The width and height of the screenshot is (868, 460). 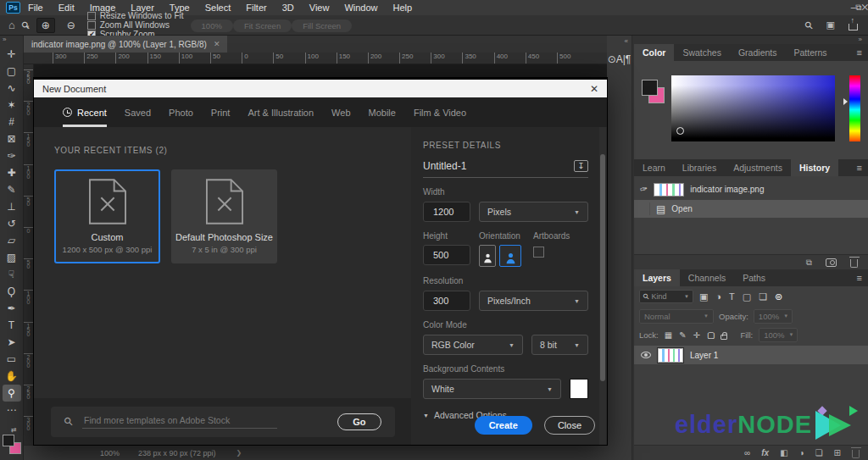 What do you see at coordinates (668, 335) in the screenshot?
I see `lock-transparency-icon: ▦` at bounding box center [668, 335].